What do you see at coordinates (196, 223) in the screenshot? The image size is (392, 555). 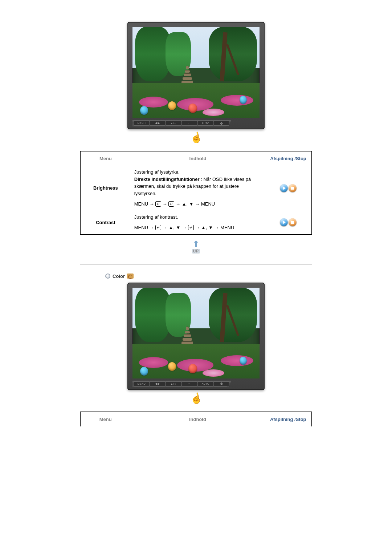 I see `table-row: Contrast Justering af kontrast. MENU → ↵…` at bounding box center [196, 223].